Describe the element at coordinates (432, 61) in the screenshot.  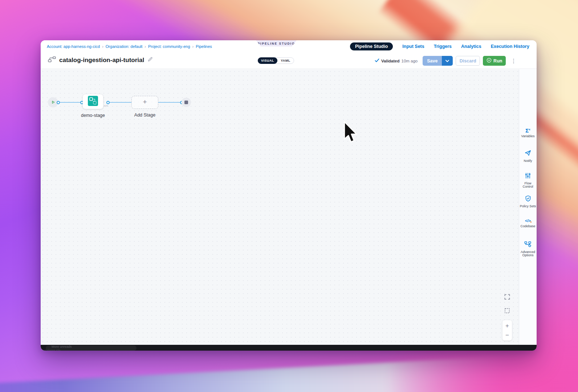
I see `save-button: Save` at that location.